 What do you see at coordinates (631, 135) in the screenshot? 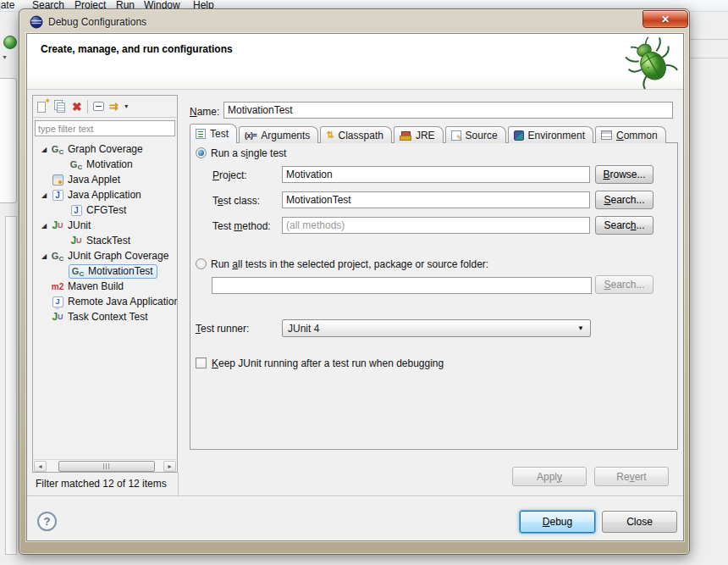
I see `tab-common: Common` at bounding box center [631, 135].